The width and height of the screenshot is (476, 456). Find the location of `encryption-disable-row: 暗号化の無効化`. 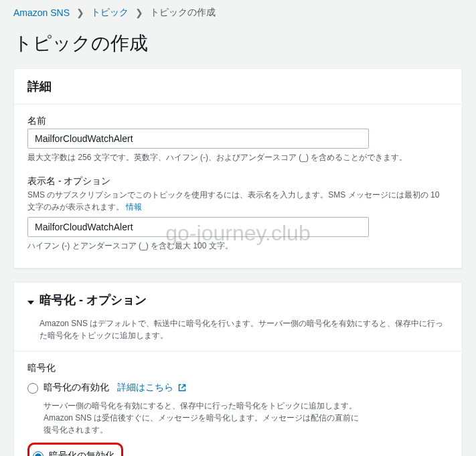

encryption-disable-row: 暗号化の無効化 is located at coordinates (74, 452).